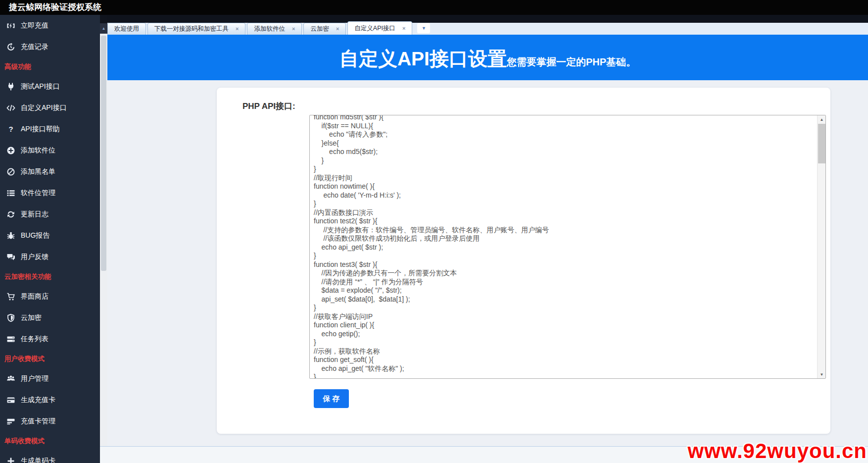 This screenshot has width=868, height=463. Describe the element at coordinates (50, 26) in the screenshot. I see `sidebar-item-recharge: 立即充值` at that location.